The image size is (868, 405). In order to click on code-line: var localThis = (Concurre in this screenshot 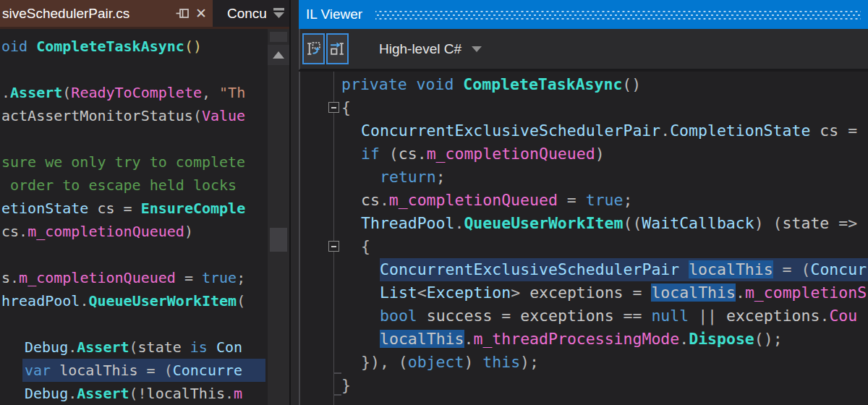, I will do `click(133, 370)`.